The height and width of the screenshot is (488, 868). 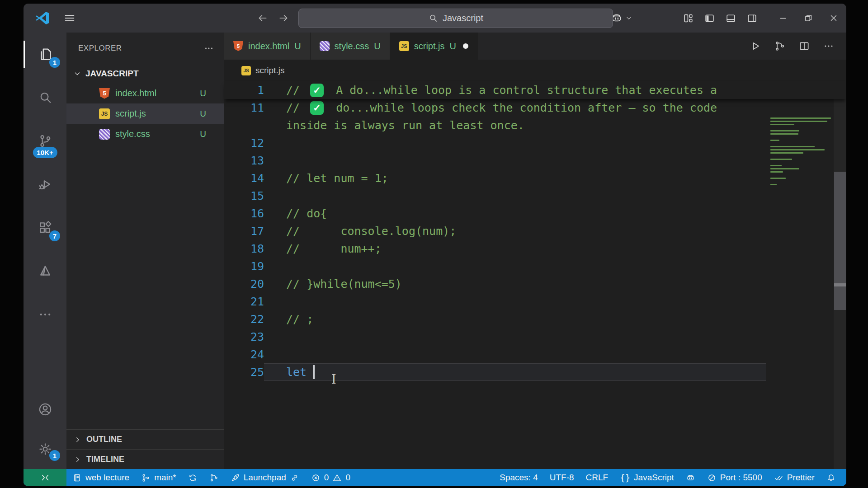 What do you see at coordinates (535, 196) in the screenshot?
I see `code-line-15: 15` at bounding box center [535, 196].